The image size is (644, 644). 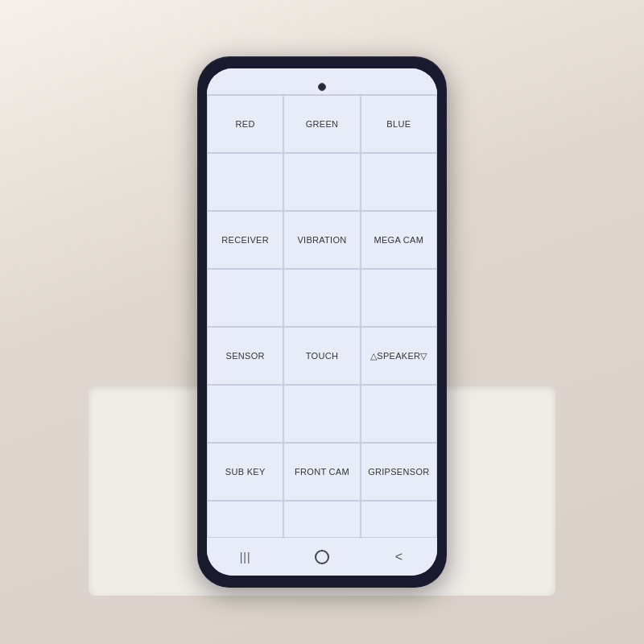 What do you see at coordinates (322, 472) in the screenshot?
I see `cell-front-cam: FRONT CAM` at bounding box center [322, 472].